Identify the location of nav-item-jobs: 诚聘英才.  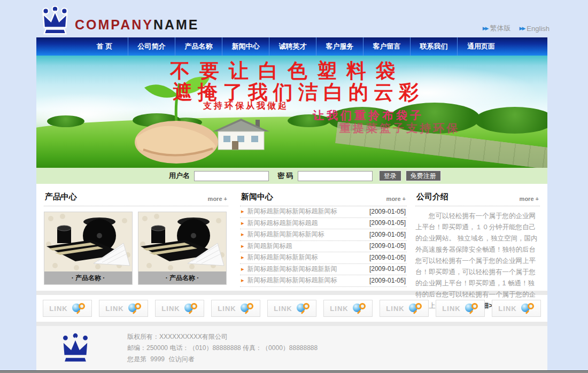
(293, 46).